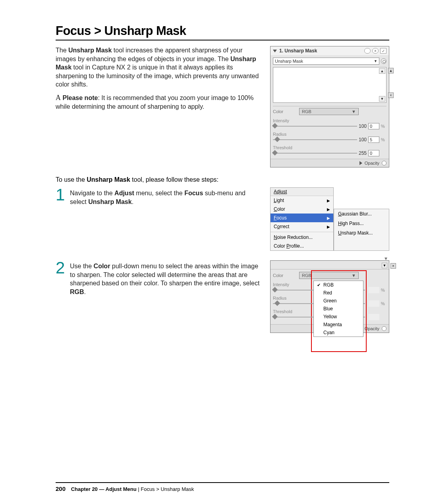 This screenshot has width=429, height=504. I want to click on step-2-text: Use the Color pull-down menu to select t…, so click(166, 278).